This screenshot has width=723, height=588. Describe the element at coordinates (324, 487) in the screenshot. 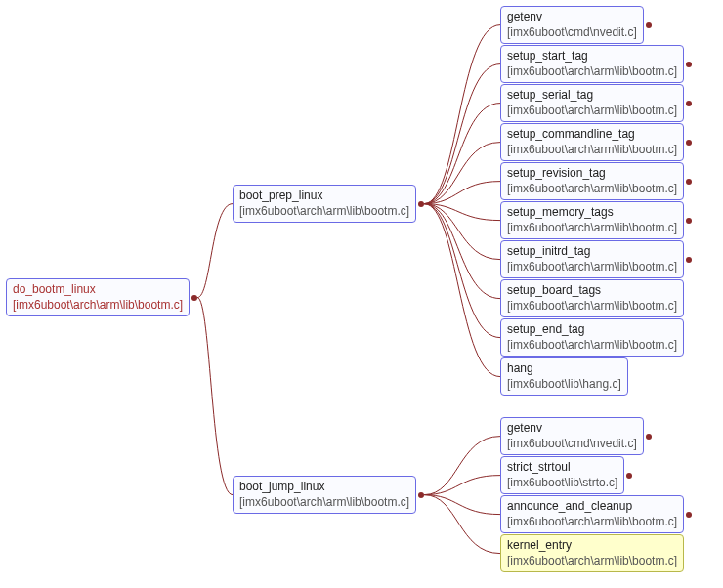

I see `fn-label: boot_jump_linux` at that location.